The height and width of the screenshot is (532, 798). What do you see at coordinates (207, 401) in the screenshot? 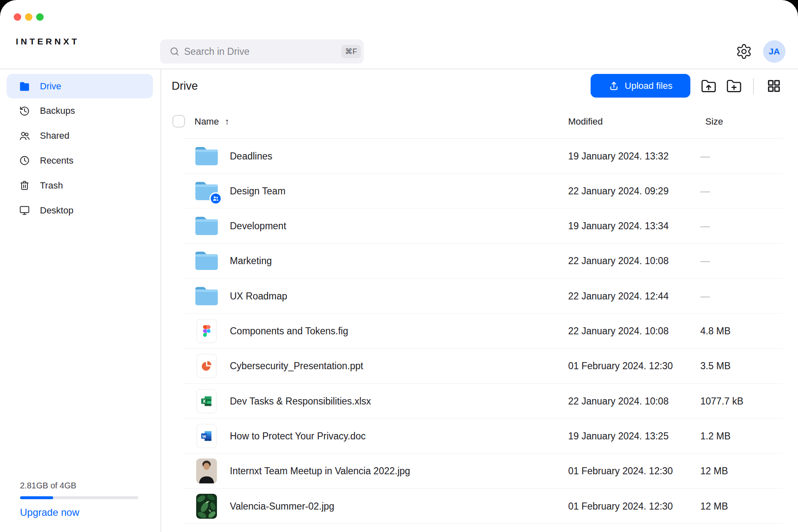
I see `excel-icon: X` at bounding box center [207, 401].